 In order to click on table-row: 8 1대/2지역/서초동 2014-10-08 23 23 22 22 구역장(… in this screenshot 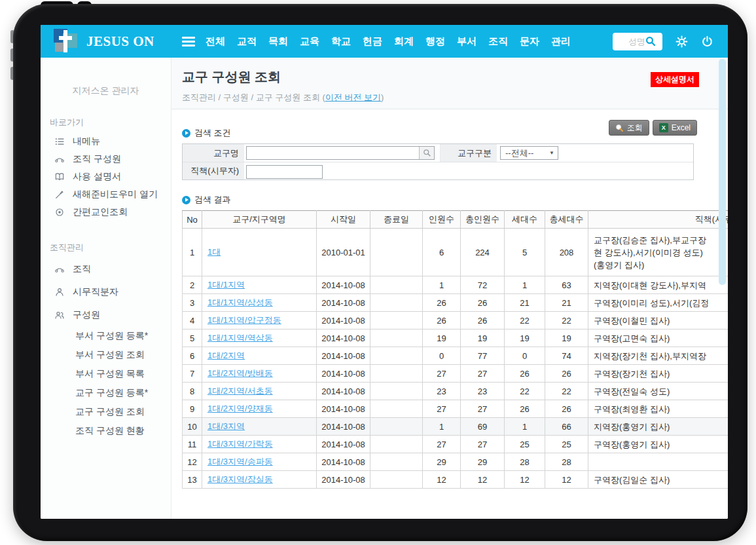, I will do `click(456, 392)`.